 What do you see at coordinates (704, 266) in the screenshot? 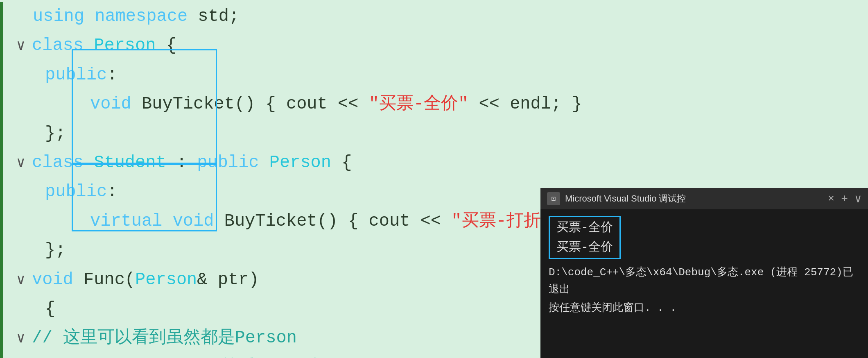
I see `console-body: 买票-全价 买票-全价 D:\code_C++\多态\x64\Debug\多态.…` at bounding box center [704, 266].